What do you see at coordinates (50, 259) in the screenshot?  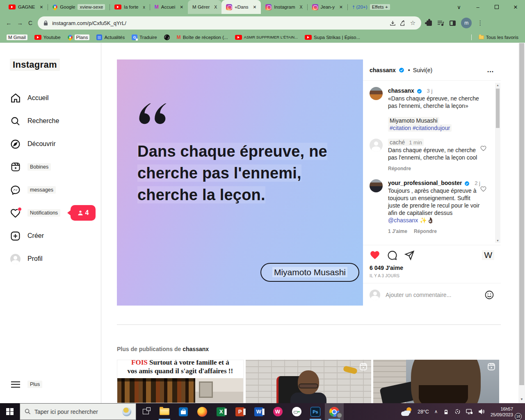 I see `sidebar-item-profil: Profil` at bounding box center [50, 259].